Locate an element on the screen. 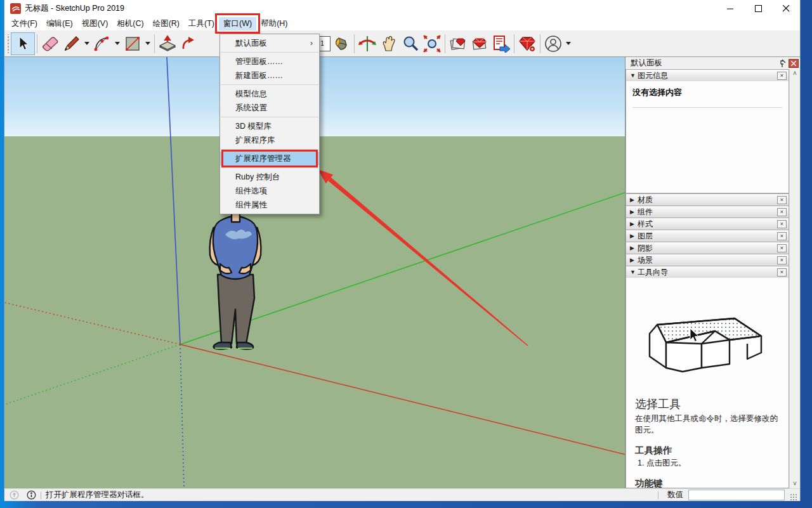 This screenshot has height=508, width=812. close-button is located at coordinates (786, 9).